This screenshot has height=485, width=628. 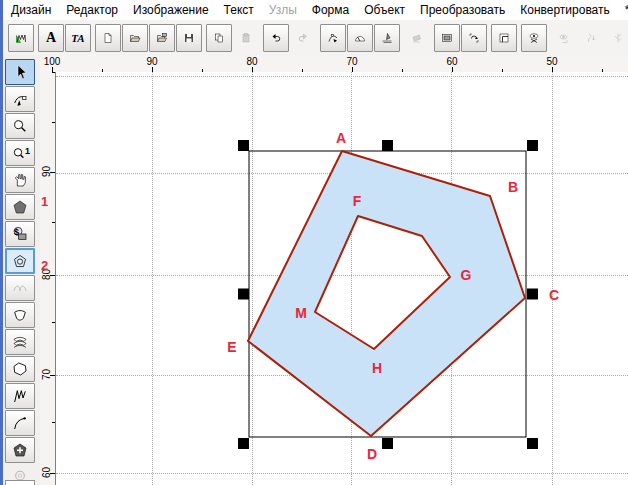 What do you see at coordinates (31, 10) in the screenshot?
I see `menu-item: Дизайн` at bounding box center [31, 10].